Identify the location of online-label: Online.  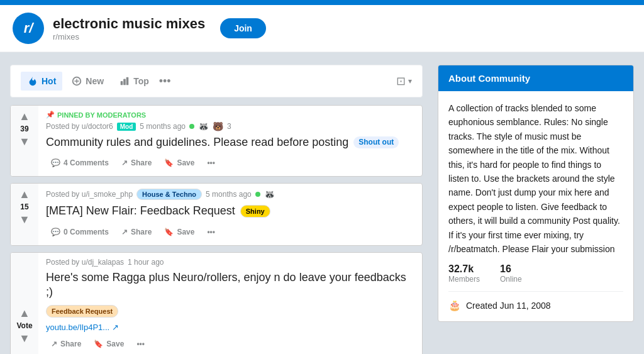
(511, 279).